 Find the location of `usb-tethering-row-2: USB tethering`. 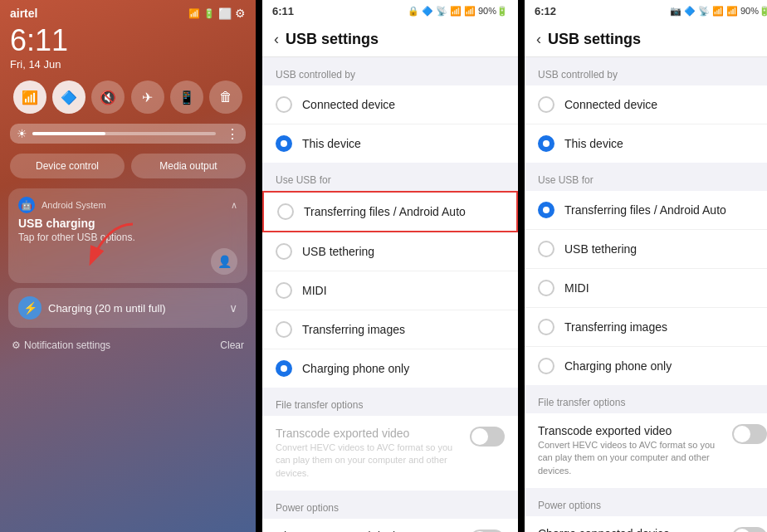

usb-tethering-row-2: USB tethering is located at coordinates (390, 252).